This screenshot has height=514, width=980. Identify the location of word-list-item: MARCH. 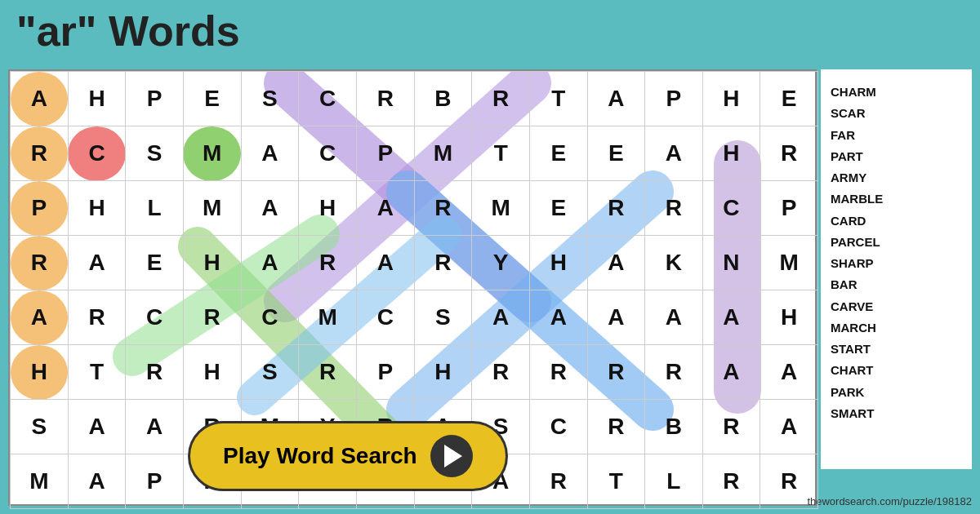
(897, 328).